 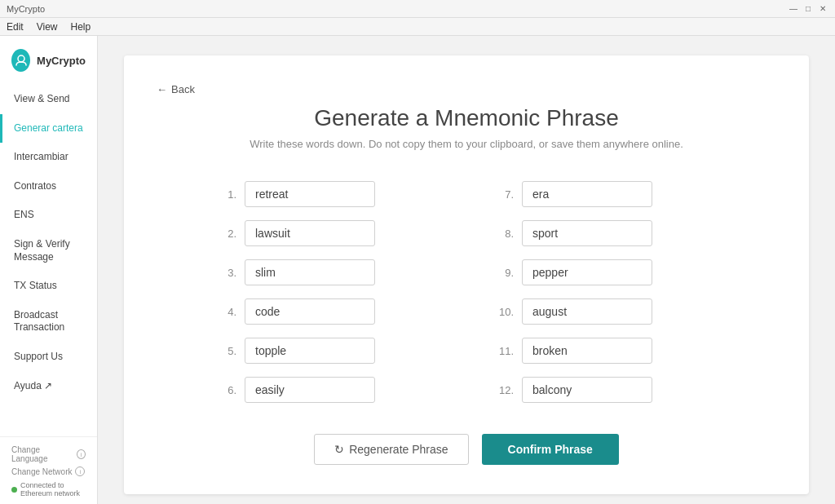 I want to click on phrase-row-7: 7. era, so click(x=605, y=194).